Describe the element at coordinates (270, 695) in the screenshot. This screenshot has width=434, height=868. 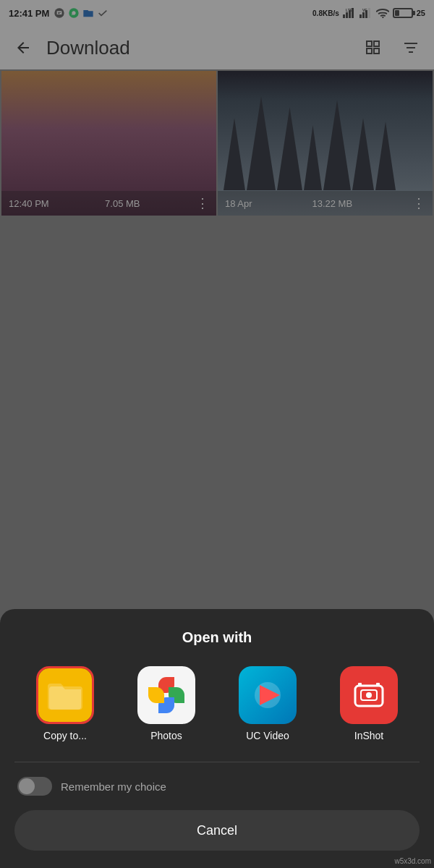
I see `play-icon` at that location.